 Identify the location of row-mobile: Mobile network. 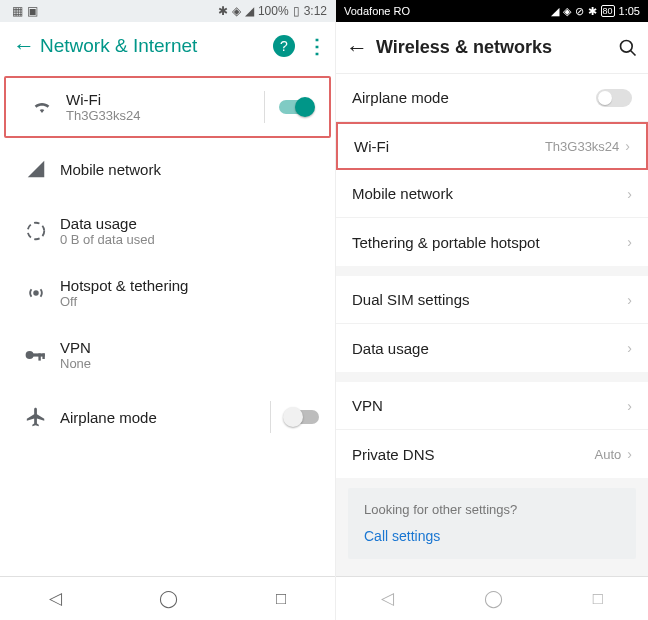
(168, 169).